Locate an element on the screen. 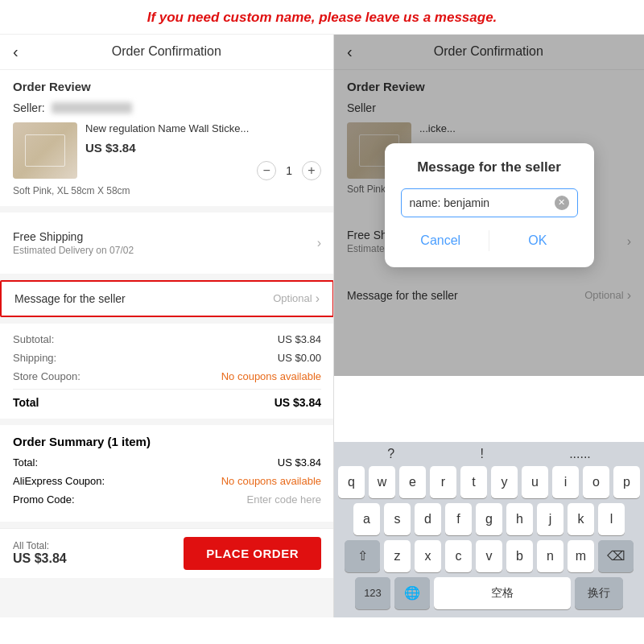 This screenshot has height=644, width=644. seller-name-blur is located at coordinates (92, 108).